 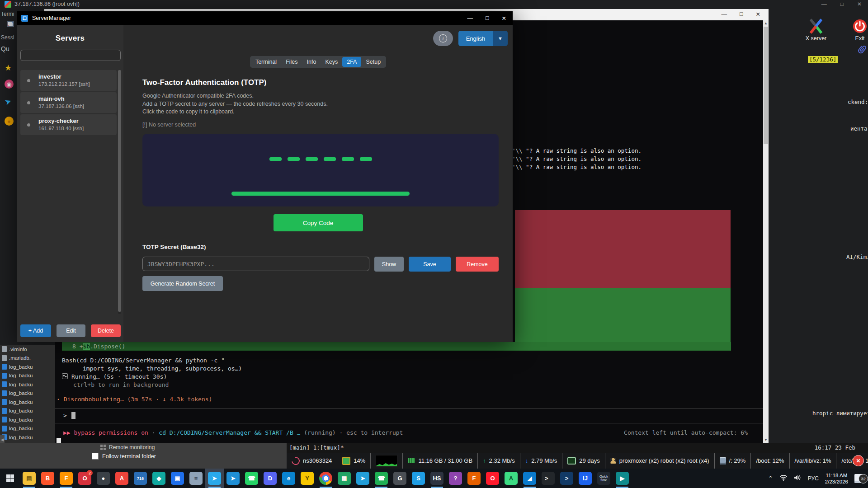 I want to click on taskbar-icon-intellij: IJ, so click(x=585, y=478).